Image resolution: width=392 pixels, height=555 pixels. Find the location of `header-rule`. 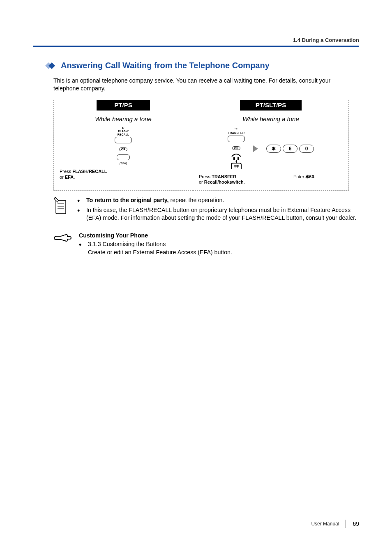

header-rule is located at coordinates (196, 46).